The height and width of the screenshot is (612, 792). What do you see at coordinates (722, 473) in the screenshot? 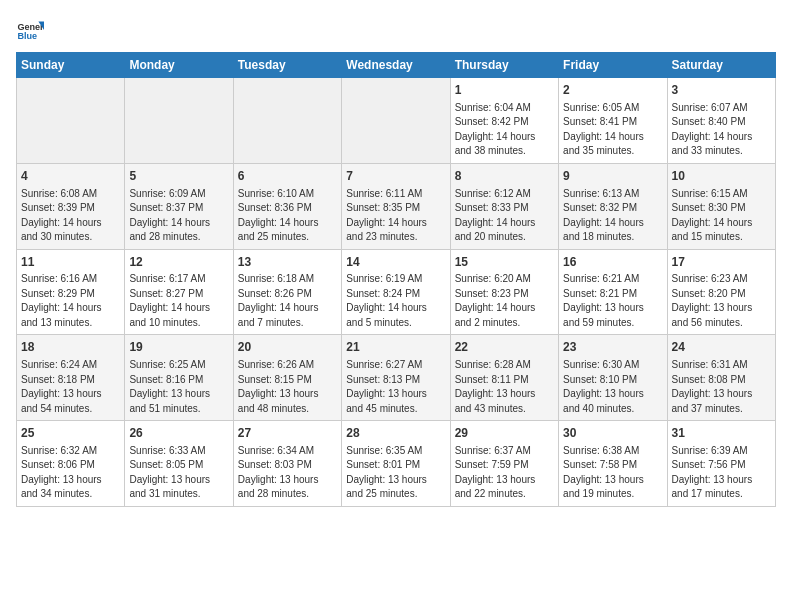
I see `day-info: Sunrise: 6:39 AM Sunset: 7:56 PM Dayligh…` at bounding box center [722, 473].